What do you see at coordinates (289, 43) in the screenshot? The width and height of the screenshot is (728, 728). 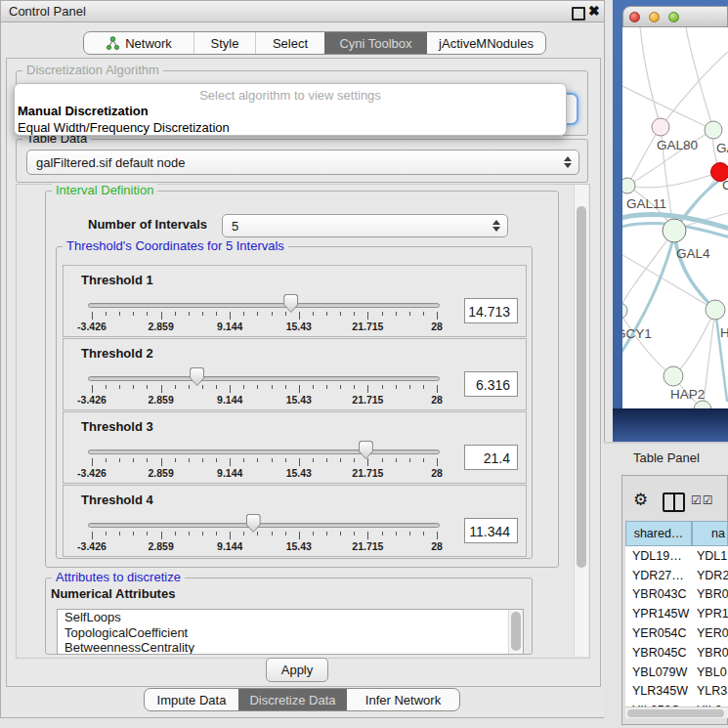 I see `tab-select: Select` at bounding box center [289, 43].